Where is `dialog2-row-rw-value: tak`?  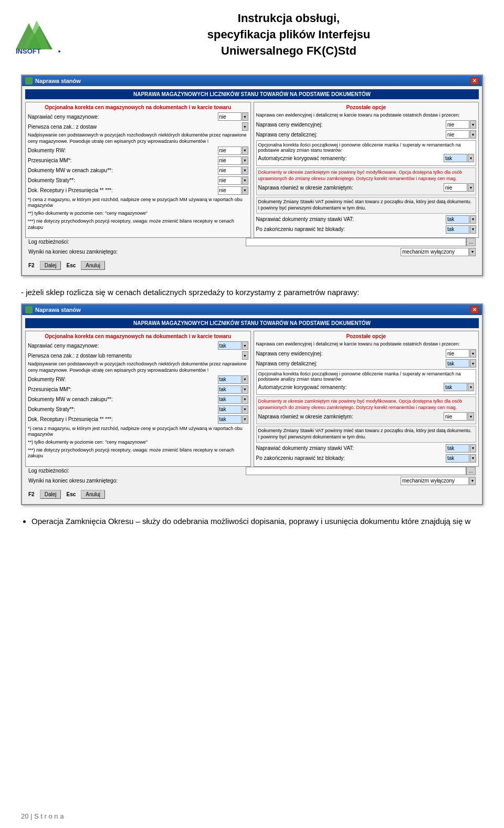 dialog2-row-rw-value: tak is located at coordinates (230, 380).